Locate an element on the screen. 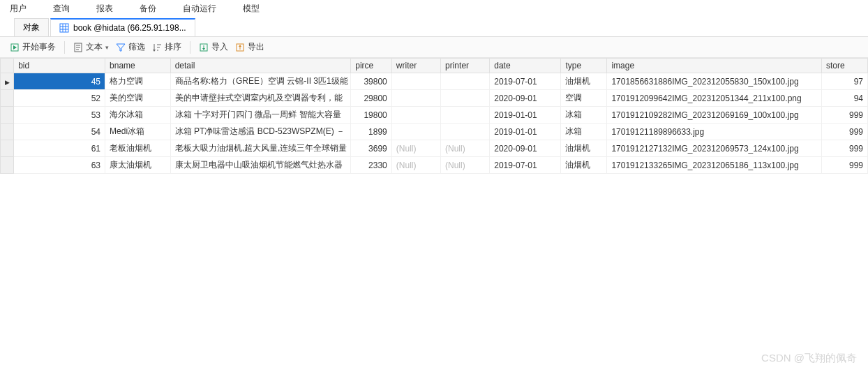 The image size is (868, 372). column-header: writer is located at coordinates (416, 66).